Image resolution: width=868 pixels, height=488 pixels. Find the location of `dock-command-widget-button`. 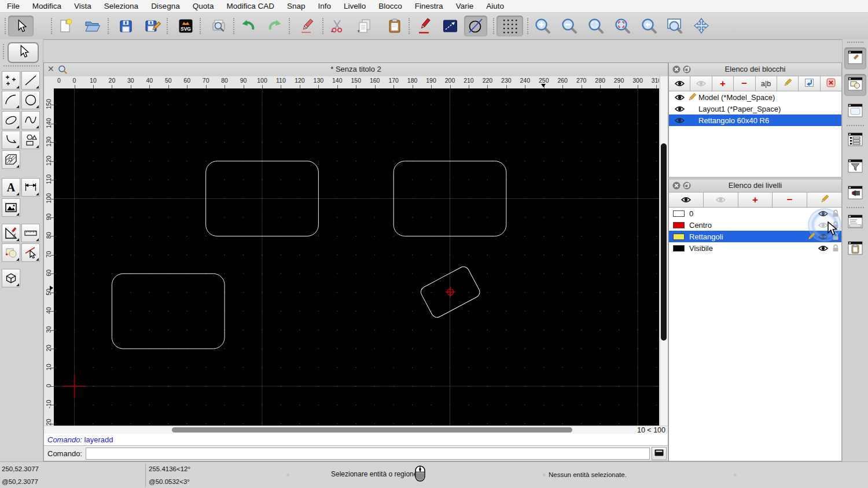

dock-command-widget-button is located at coordinates (855, 223).